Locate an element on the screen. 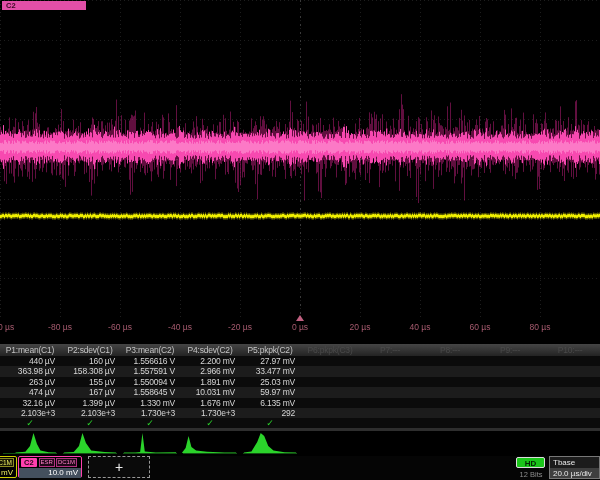 Image resolution: width=600 pixels, height=480 pixels. measure-row-sdev: 32.16 µV1.399 µV1.330 mV1.676 mV6.135 mV is located at coordinates (300, 403).